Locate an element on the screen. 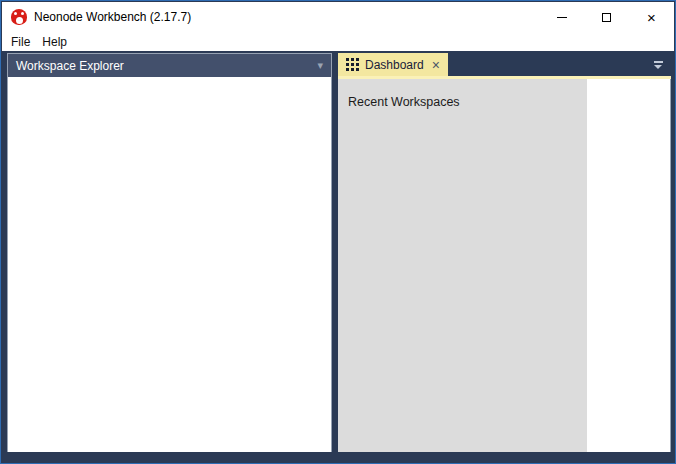  minimize-icon is located at coordinates (562, 18).